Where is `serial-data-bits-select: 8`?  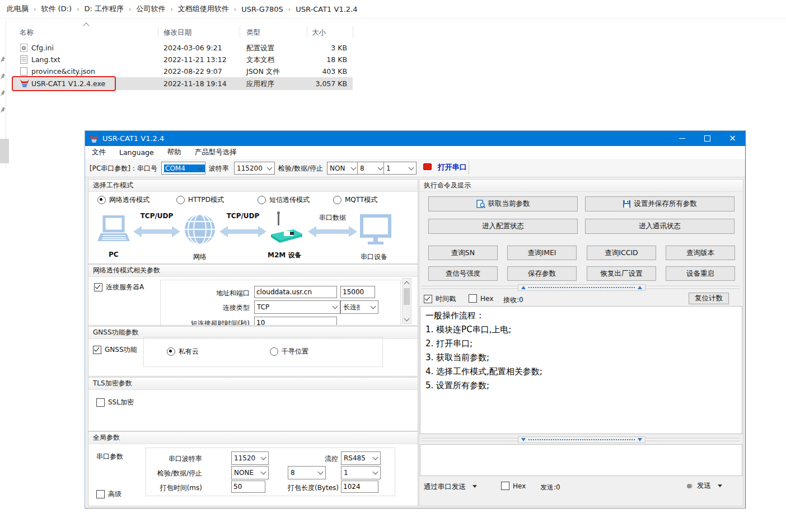 serial-data-bits-select: 8 is located at coordinates (307, 473).